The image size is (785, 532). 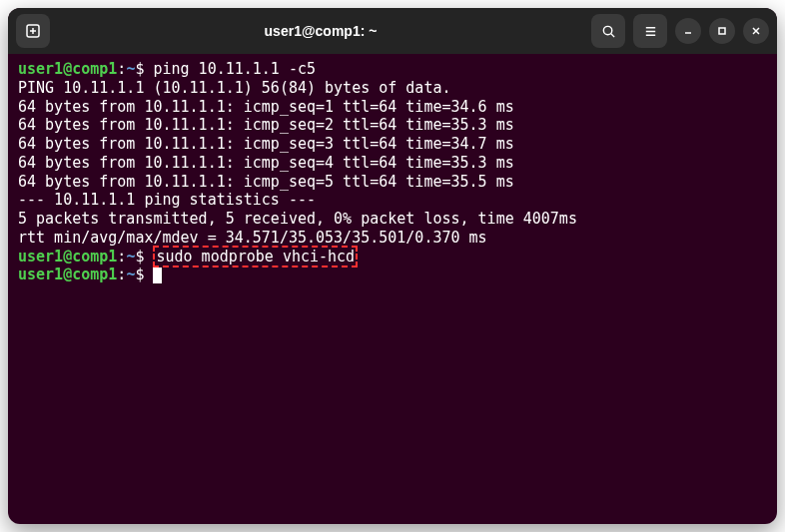 I want to click on terminal-line: user1@comp1:~$ ping 10.11.1.1 -c5, so click(x=392, y=70).